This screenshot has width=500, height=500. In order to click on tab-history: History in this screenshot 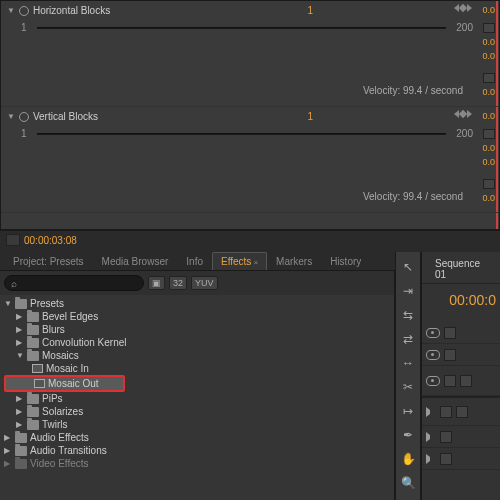, I will do `click(346, 261)`.